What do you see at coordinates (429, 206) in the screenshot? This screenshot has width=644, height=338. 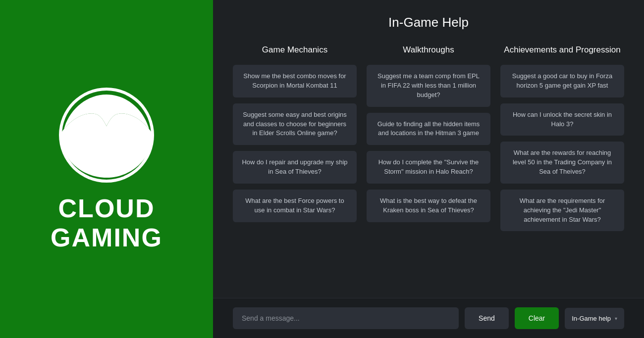 I see `suggestion-card: What is the best way to defeat the Krake…` at bounding box center [429, 206].